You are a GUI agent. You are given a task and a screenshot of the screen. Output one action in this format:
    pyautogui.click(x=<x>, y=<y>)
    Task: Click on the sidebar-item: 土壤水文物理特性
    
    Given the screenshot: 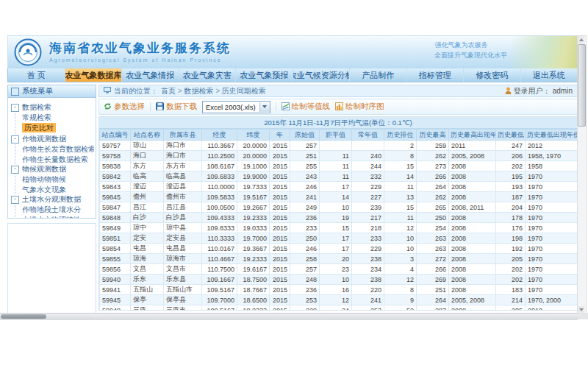 What is the action you would take?
    pyautogui.click(x=58, y=217)
    